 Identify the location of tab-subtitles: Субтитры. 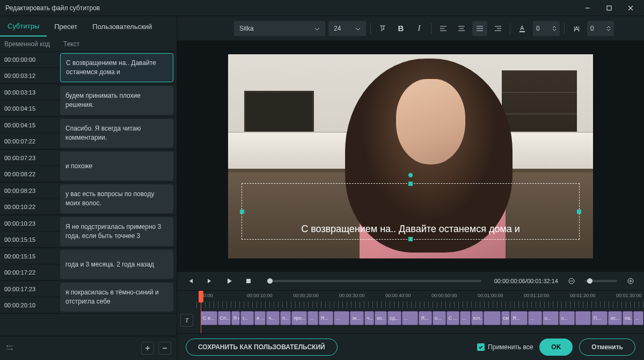
(24, 26).